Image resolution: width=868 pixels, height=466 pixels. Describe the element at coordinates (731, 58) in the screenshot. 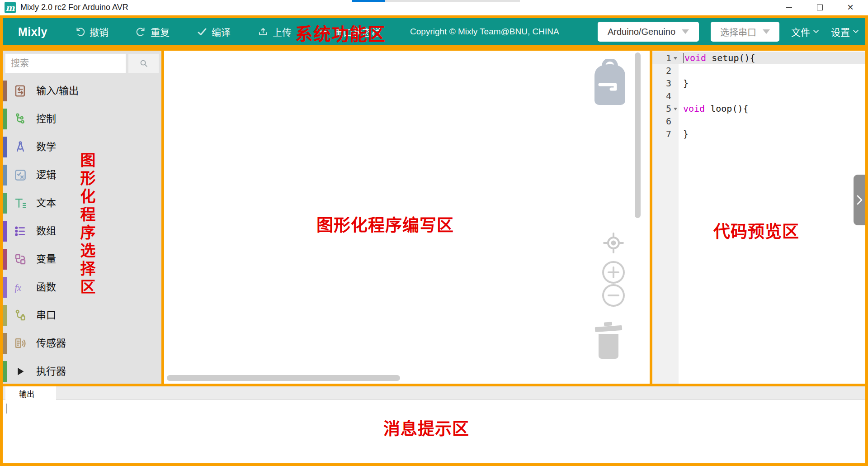

I see `code-token: setup(){` at that location.